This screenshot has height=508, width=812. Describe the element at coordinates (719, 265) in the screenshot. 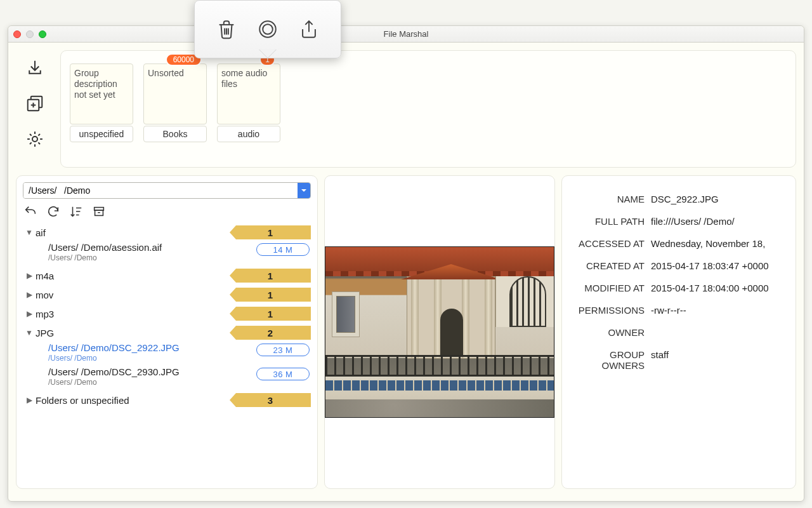

I see `meta-value: 2015-04-17 18:03:47 +0000` at that location.